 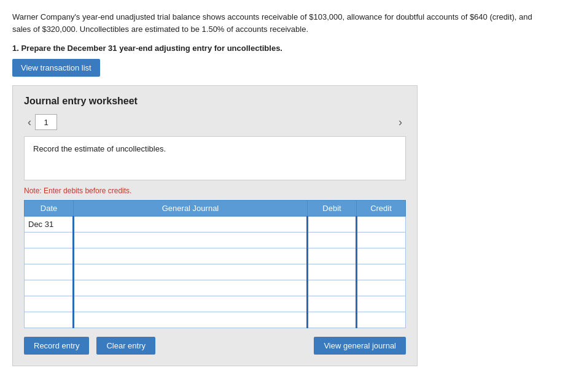 I want to click on page-number-box: 1, so click(x=46, y=122).